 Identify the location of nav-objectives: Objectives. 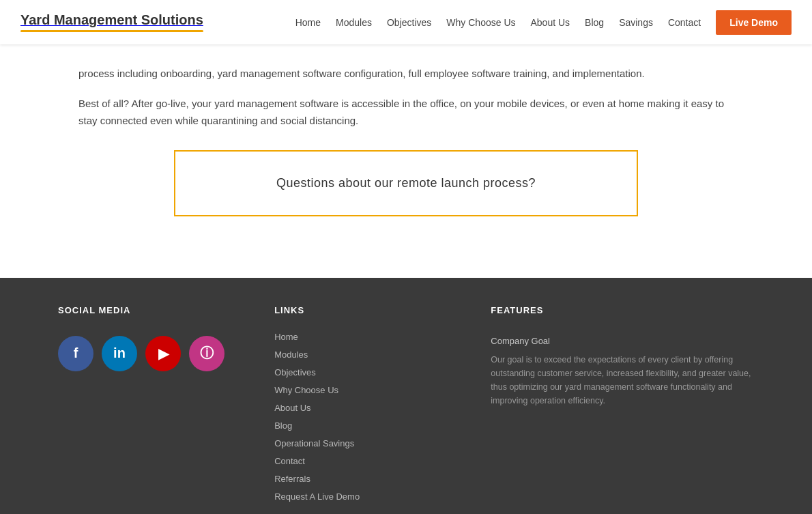
(409, 23).